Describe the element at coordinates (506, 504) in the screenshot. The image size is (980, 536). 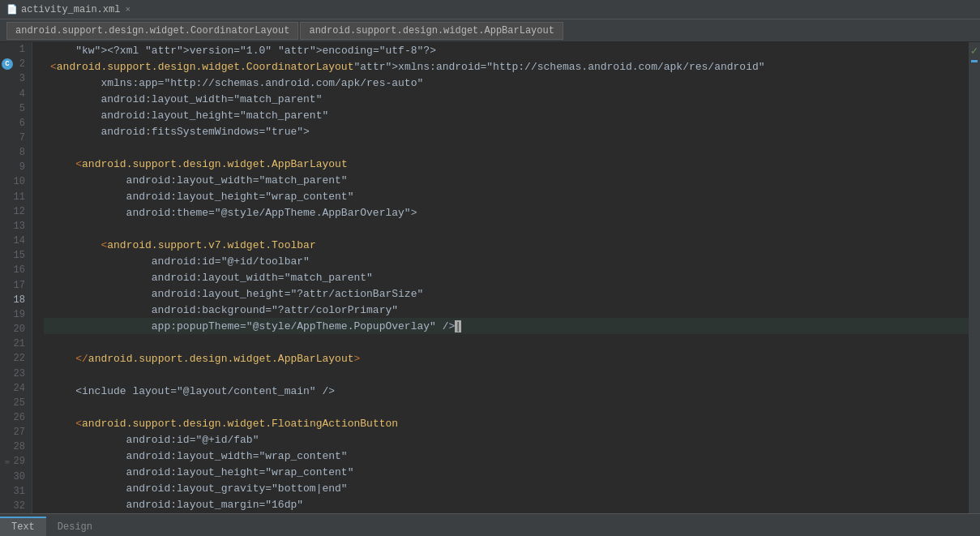
I see `code-line: android:layout_margin="16dp"` at that location.